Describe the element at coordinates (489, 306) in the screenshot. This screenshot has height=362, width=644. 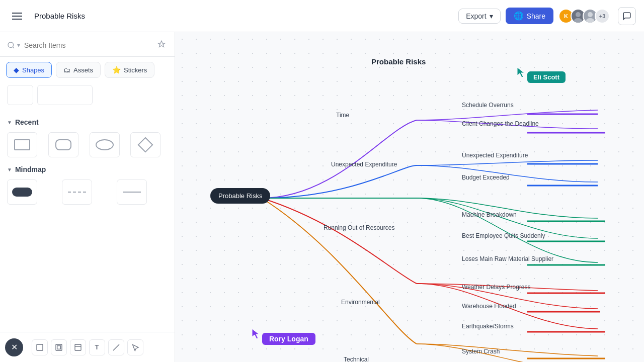
I see `leaf-warehouse-flooded: Warehouse Flooded` at that location.